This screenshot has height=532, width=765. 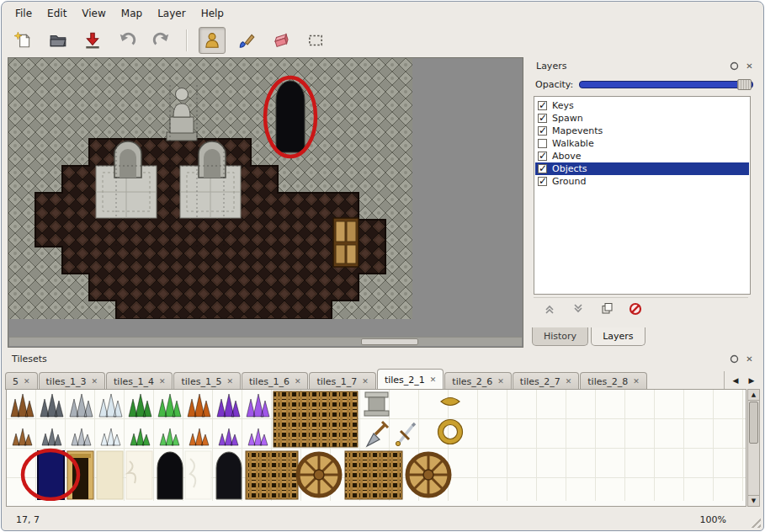 What do you see at coordinates (93, 13) in the screenshot?
I see `menu-item-view: View` at bounding box center [93, 13].